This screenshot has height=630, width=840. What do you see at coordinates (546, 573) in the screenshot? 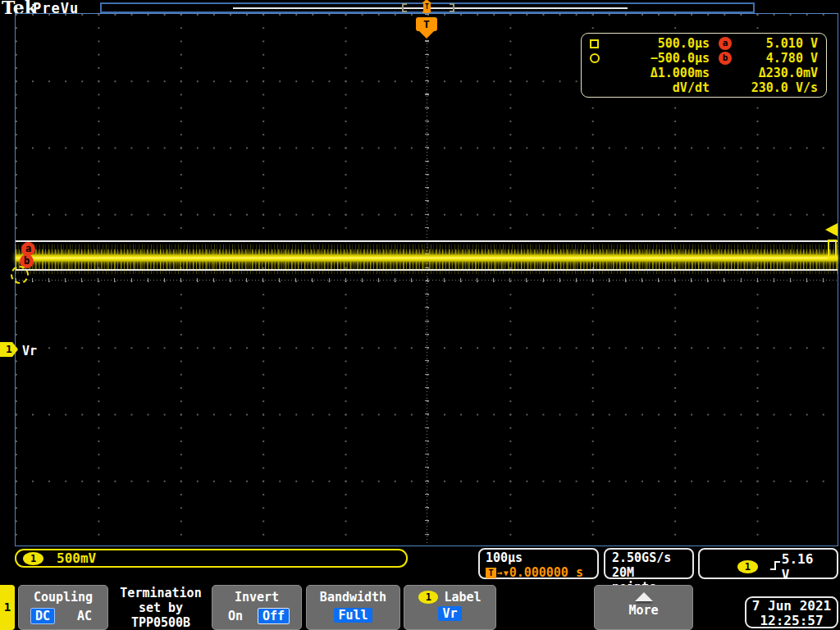
I see `trigger-position-value: 0.000000 s` at bounding box center [546, 573].